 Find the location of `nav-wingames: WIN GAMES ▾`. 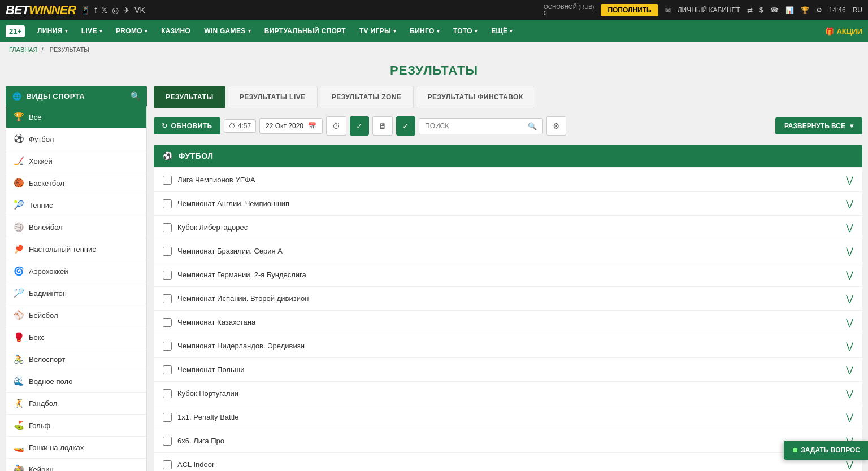

nav-wingames: WIN GAMES ▾ is located at coordinates (227, 31).